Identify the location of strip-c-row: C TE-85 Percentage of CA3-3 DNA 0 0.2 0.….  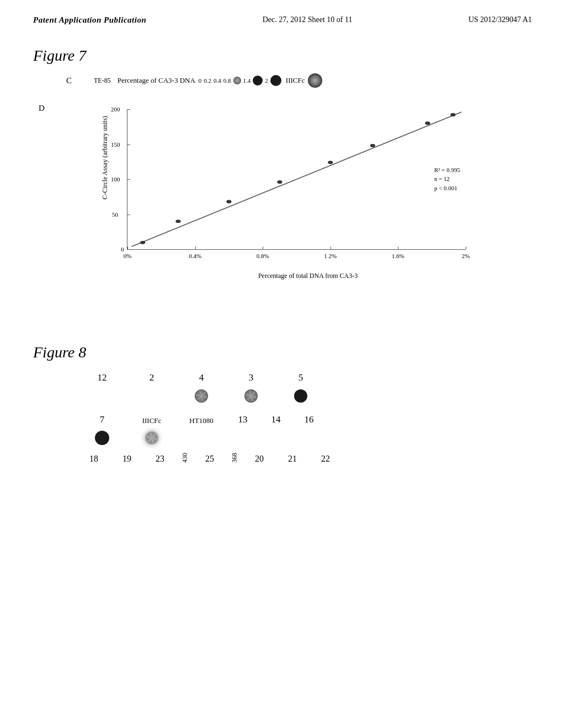
(288, 81).